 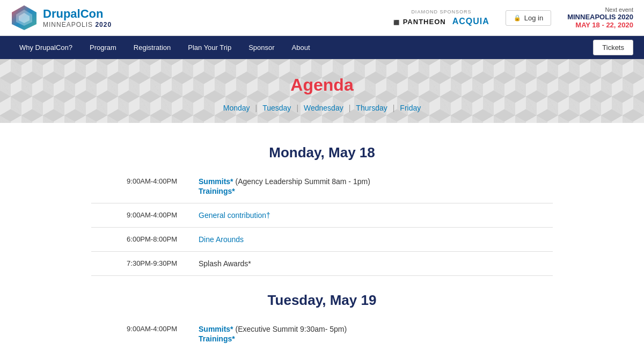 I want to click on diamond-sponsors: DIAMOND SPONSORS ⬛ PANTHEON ACQUIA, so click(x=441, y=18).